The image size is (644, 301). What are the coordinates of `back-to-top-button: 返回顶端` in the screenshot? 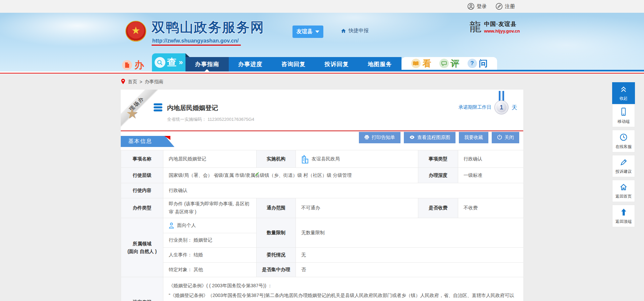 It's located at (624, 216).